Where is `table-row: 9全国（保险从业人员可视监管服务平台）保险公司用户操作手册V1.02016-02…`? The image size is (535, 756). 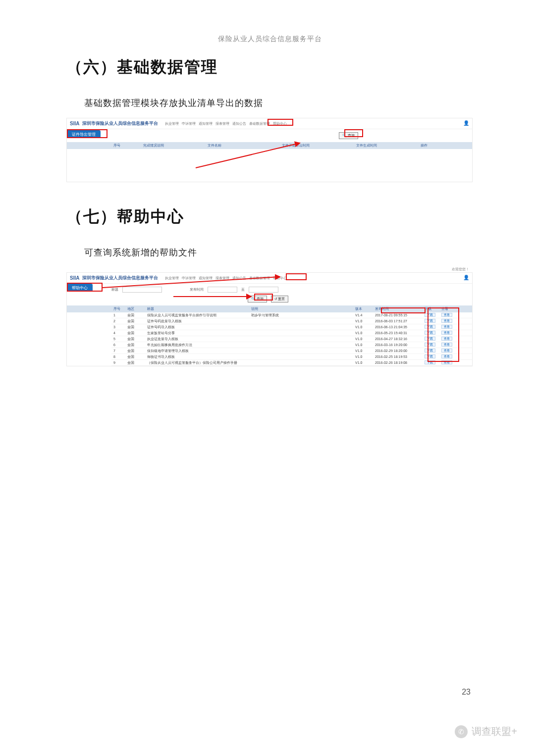 table-row: 9全国（保险从业人员可视监管服务平台）保险公司用户操作手册V1.02016-02… is located at coordinates (292, 363).